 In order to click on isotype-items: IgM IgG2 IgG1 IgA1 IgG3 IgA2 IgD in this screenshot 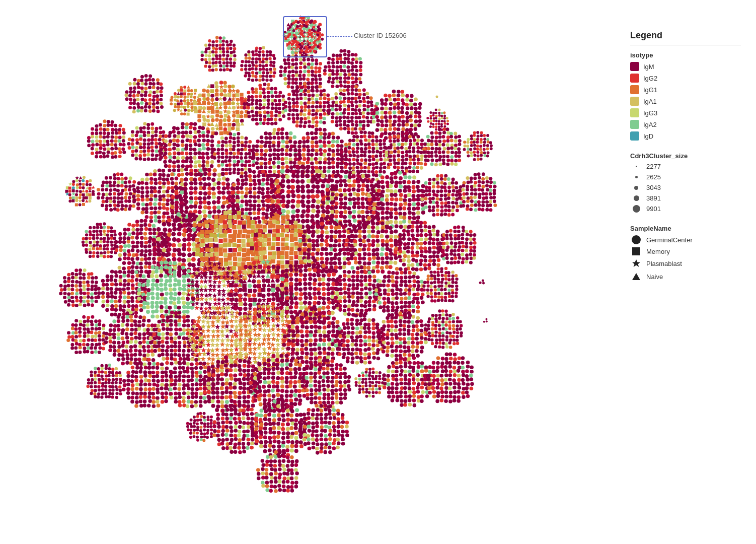, I will do `click(686, 101)`.